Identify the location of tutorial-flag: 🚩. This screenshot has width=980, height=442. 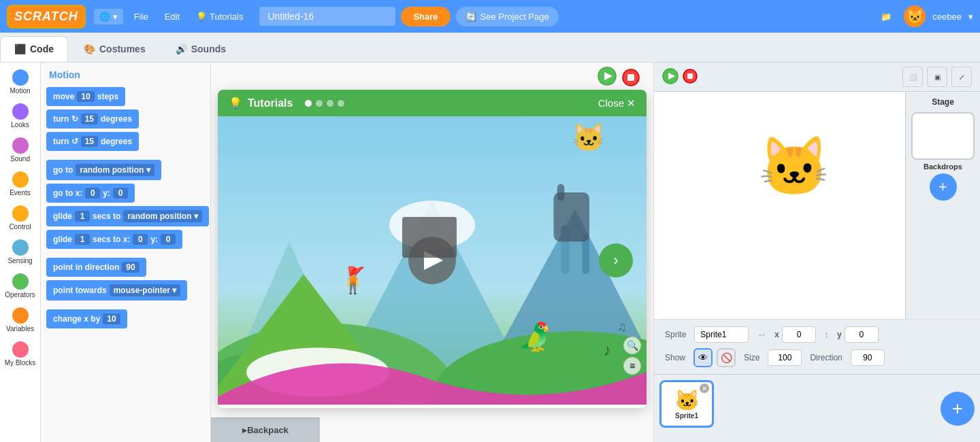
(355, 275).